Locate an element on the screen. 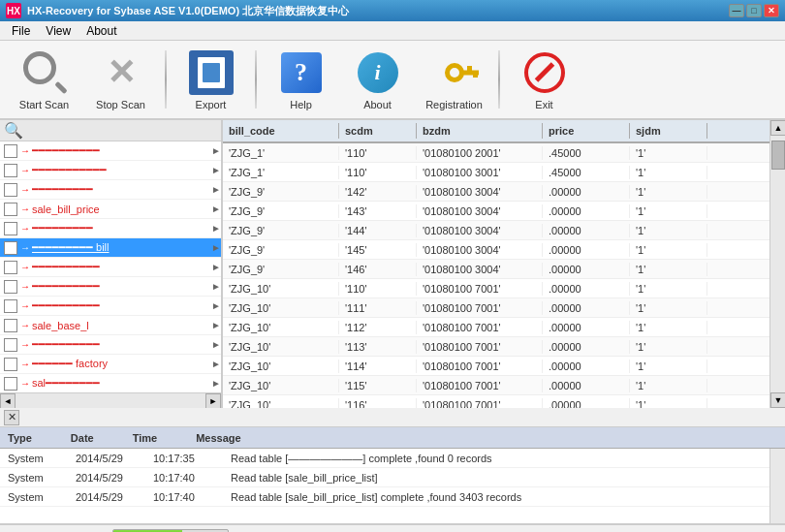 The image size is (785, 532). export-button: Export is located at coordinates (211, 79).